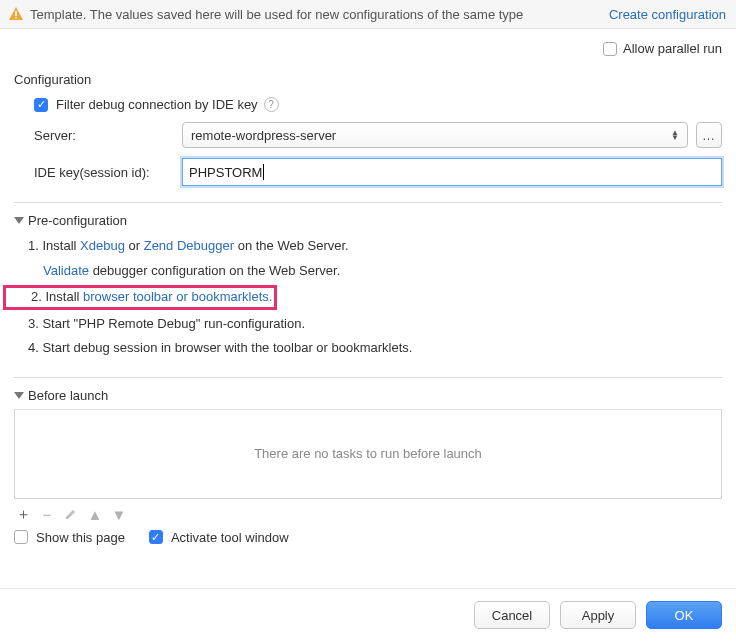 This screenshot has height=643, width=736. Describe the element at coordinates (375, 324) in the screenshot. I see `preconf-step-3: 3. Start "PHP Remote Debug" run-configur…` at that location.